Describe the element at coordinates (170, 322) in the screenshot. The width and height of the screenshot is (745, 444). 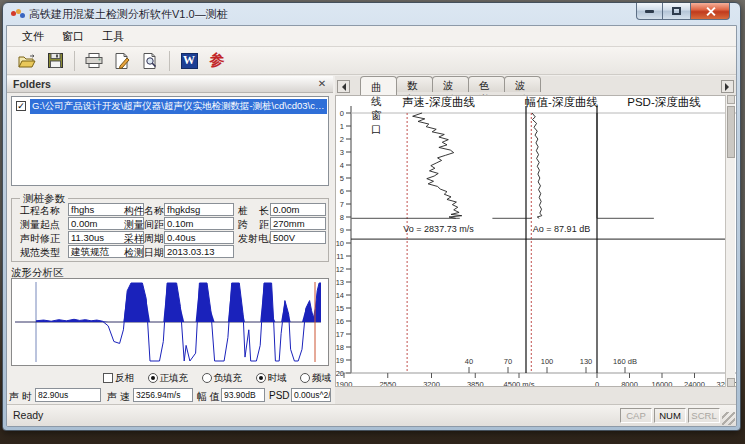
I see `waveform-canvas` at that location.